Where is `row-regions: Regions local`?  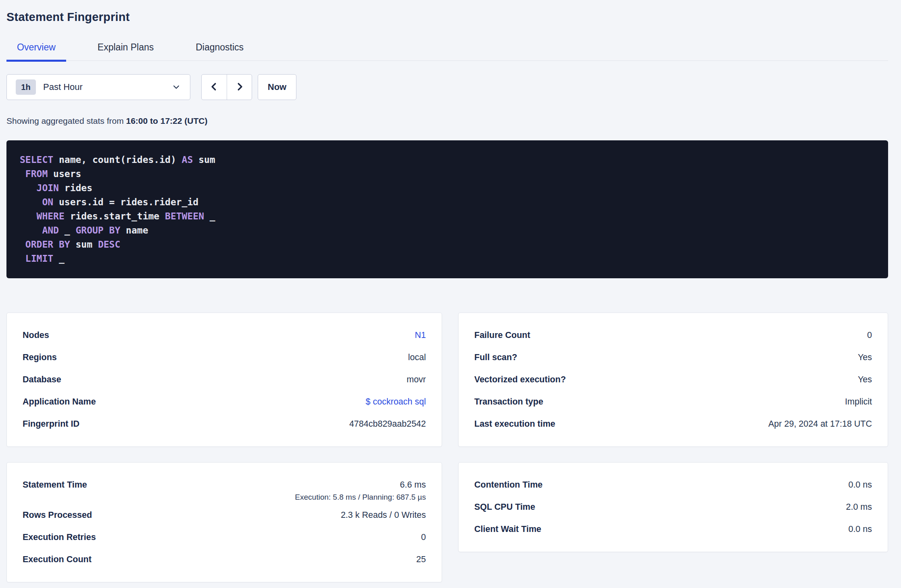
row-regions: Regions local is located at coordinates (224, 357).